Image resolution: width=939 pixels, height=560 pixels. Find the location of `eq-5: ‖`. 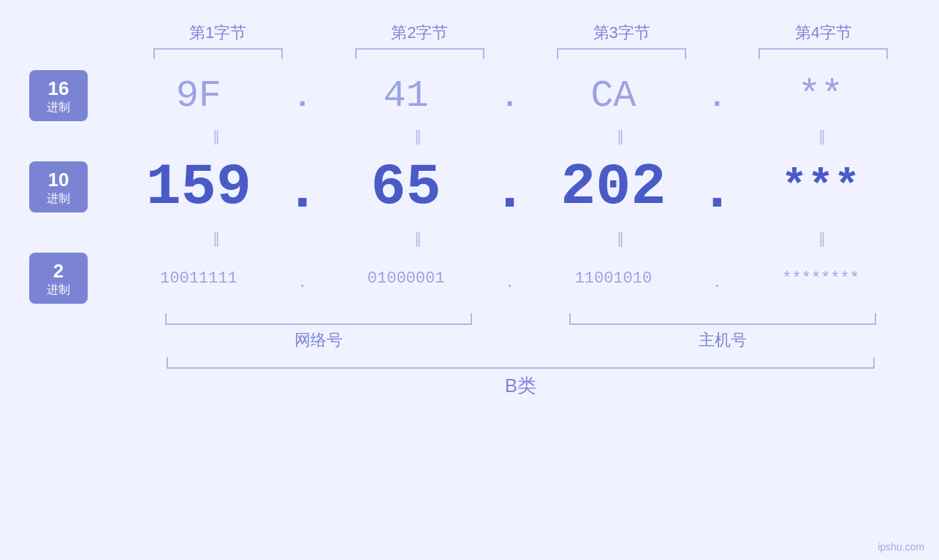

eq-5: ‖ is located at coordinates (218, 238).